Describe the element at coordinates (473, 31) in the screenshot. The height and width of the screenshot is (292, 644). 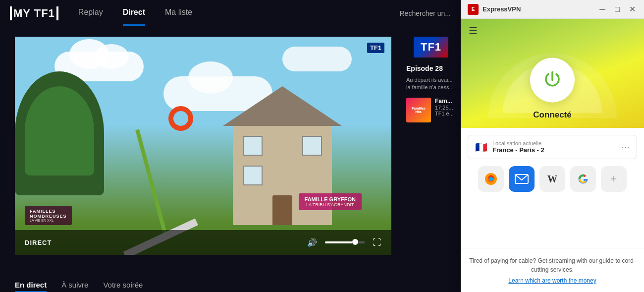
I see `vpn-menu-icon: ☰` at that location.